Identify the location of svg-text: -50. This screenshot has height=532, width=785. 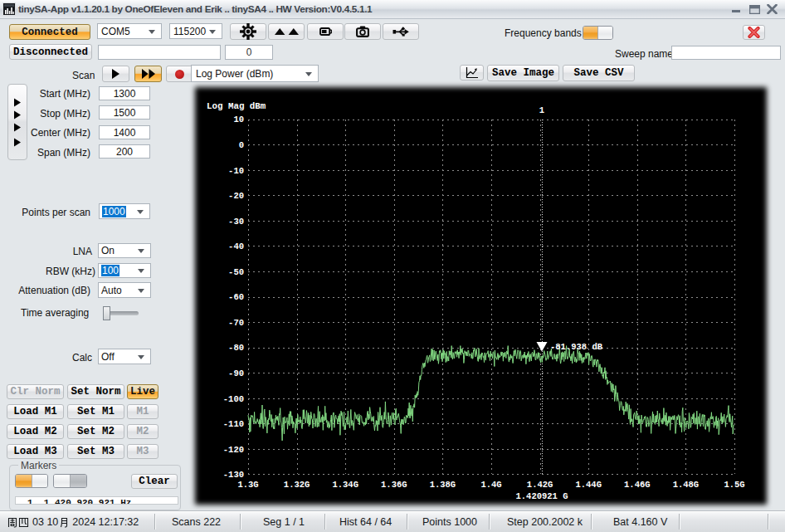
(236, 272).